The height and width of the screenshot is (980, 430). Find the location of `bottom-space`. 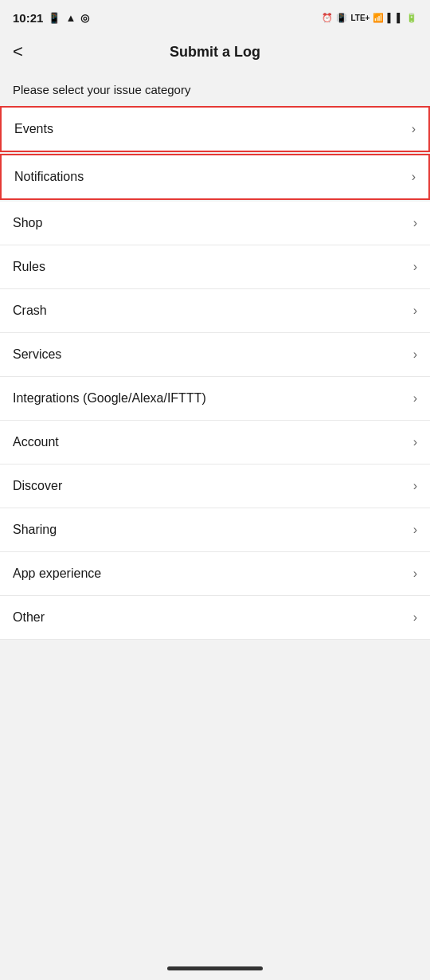

bottom-space is located at coordinates (215, 672).